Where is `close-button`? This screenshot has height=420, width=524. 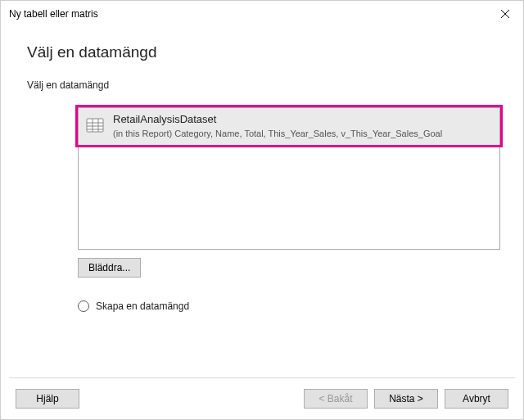 close-button is located at coordinates (504, 14).